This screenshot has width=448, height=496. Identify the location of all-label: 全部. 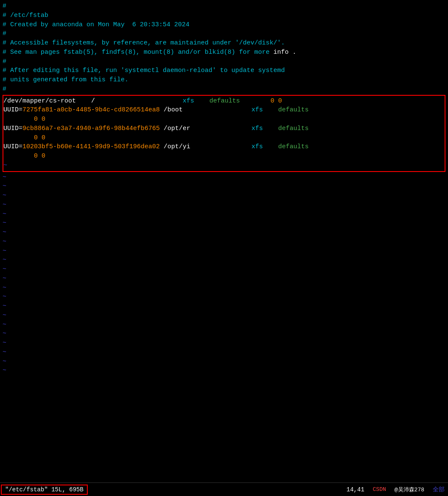
(439, 490).